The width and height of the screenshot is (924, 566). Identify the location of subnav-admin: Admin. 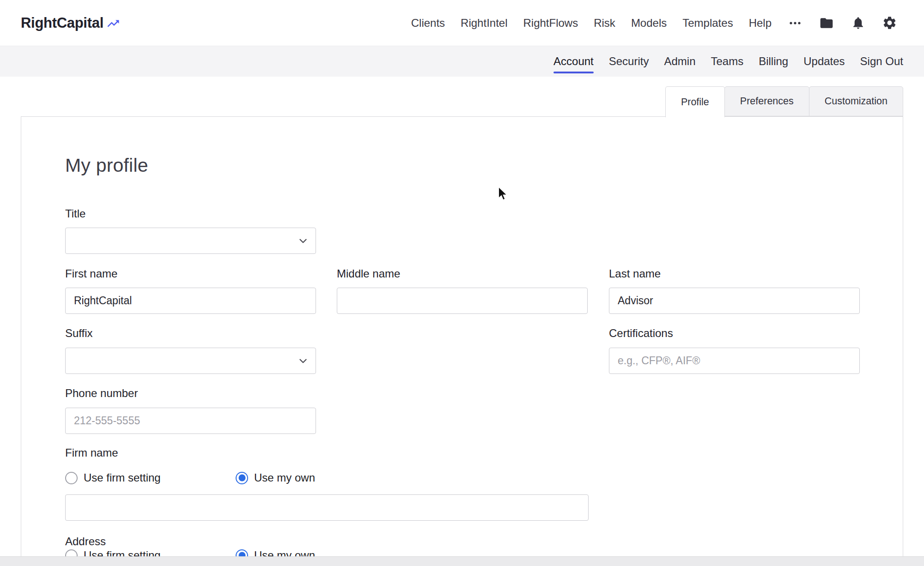
(680, 61).